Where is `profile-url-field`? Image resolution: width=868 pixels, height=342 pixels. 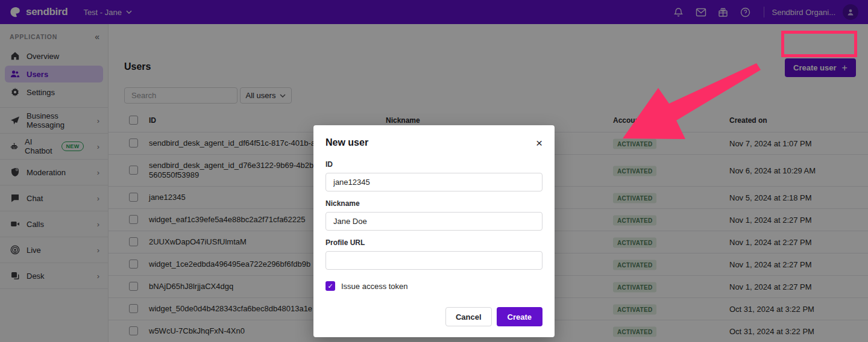 profile-url-field is located at coordinates (434, 260).